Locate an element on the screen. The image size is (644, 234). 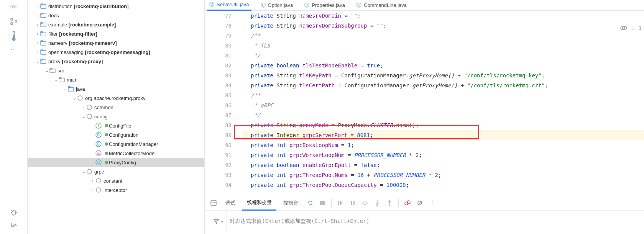
tree-node-docs: ›docs is located at coordinates (116, 15).